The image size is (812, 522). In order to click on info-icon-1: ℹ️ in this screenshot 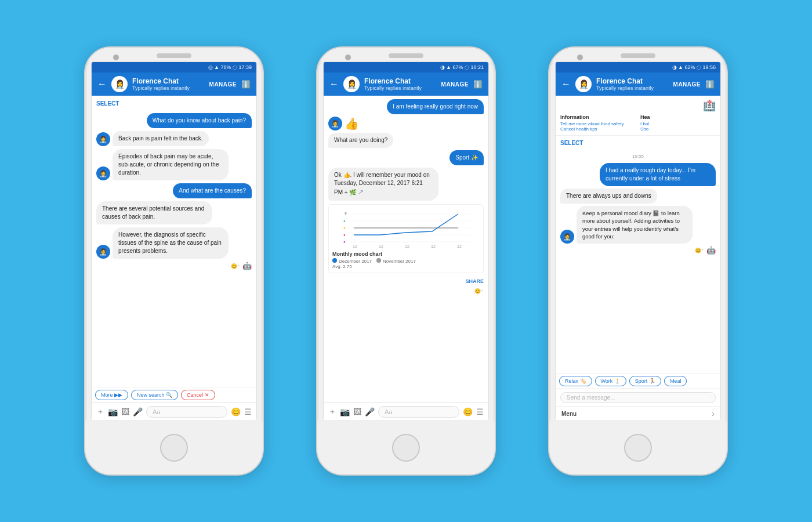, I will do `click(246, 85)`.